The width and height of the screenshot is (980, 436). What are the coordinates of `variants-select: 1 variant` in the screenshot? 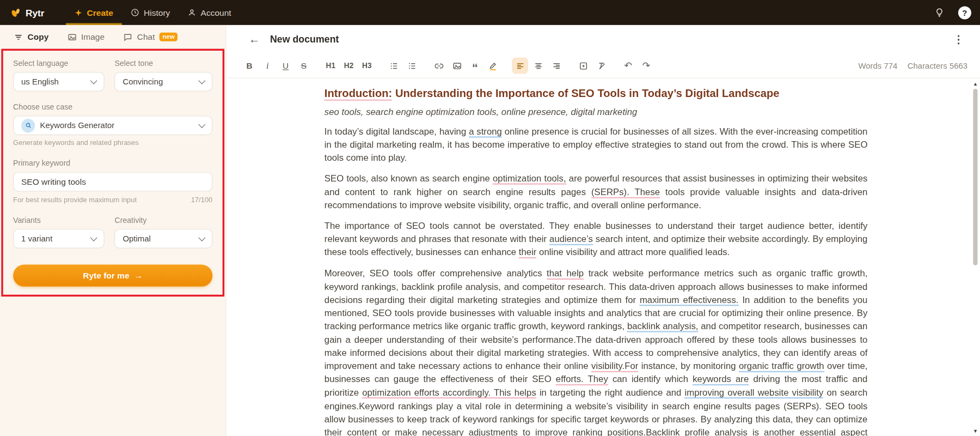 It's located at (59, 239).